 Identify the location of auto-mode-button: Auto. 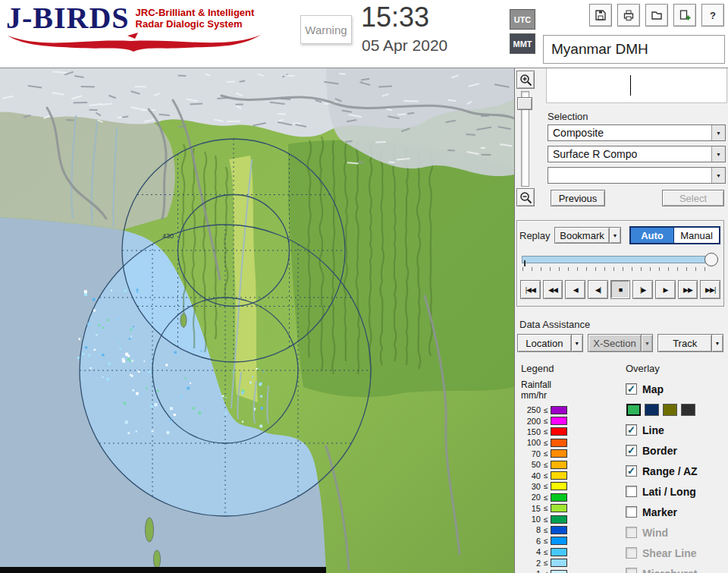
(652, 235).